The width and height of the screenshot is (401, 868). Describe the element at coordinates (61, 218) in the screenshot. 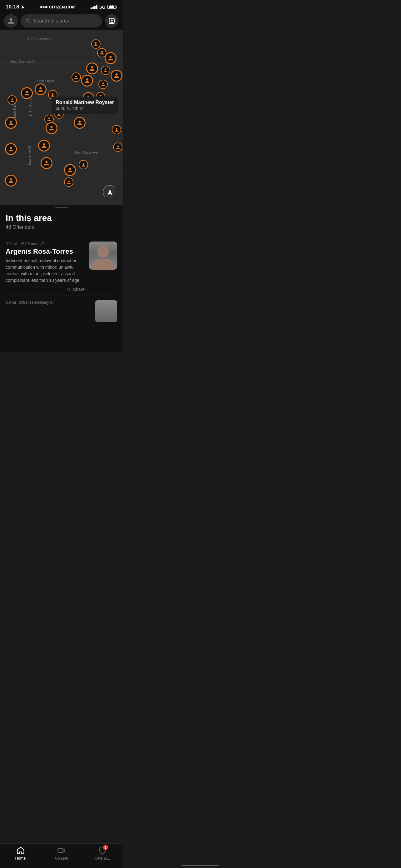

I see `panel-title: In this area` at that location.